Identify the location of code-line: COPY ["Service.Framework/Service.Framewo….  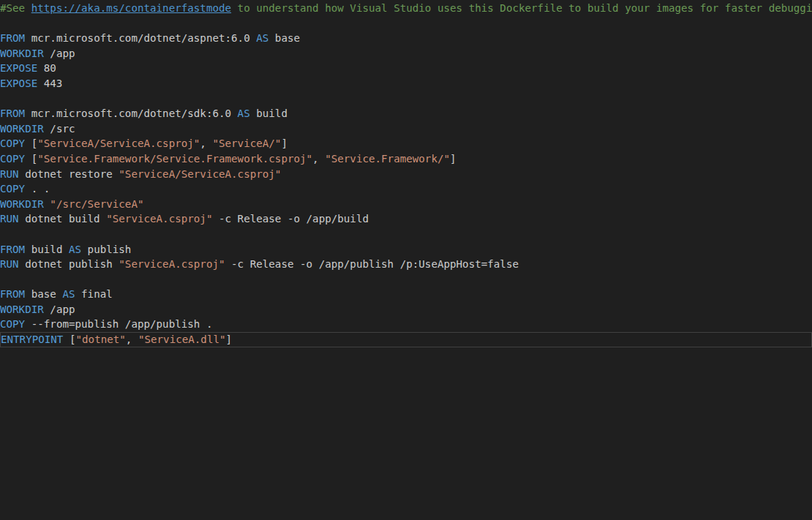
(406, 159).